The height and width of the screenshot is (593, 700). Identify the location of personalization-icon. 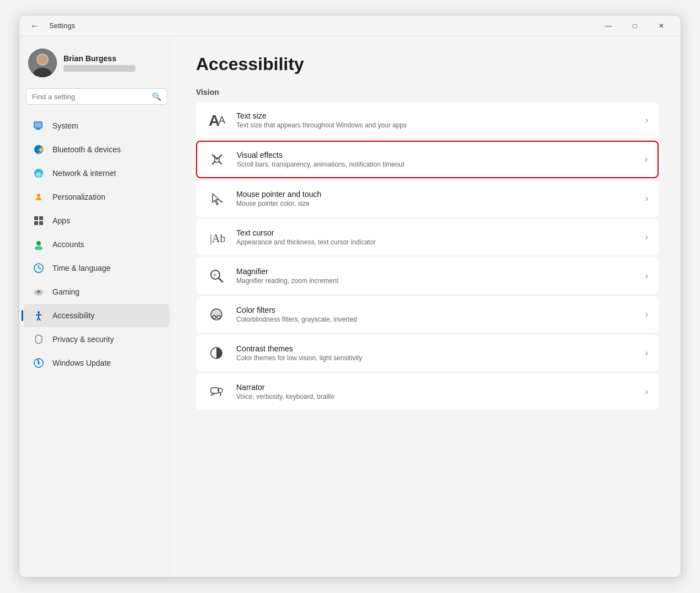
(39, 197).